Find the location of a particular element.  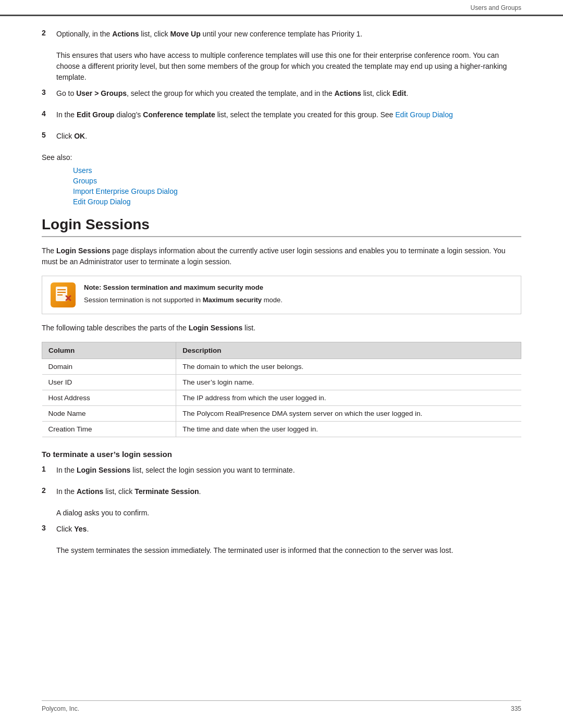

note-body: Session termination is not supported in … is located at coordinates (298, 300).